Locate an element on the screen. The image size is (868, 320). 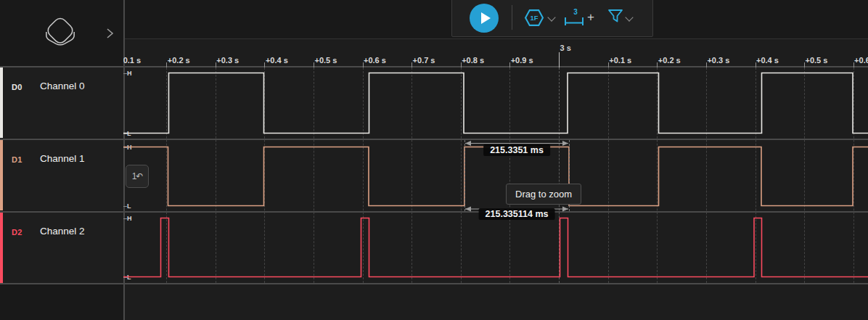
channel-id-label: D2 is located at coordinates (17, 232).